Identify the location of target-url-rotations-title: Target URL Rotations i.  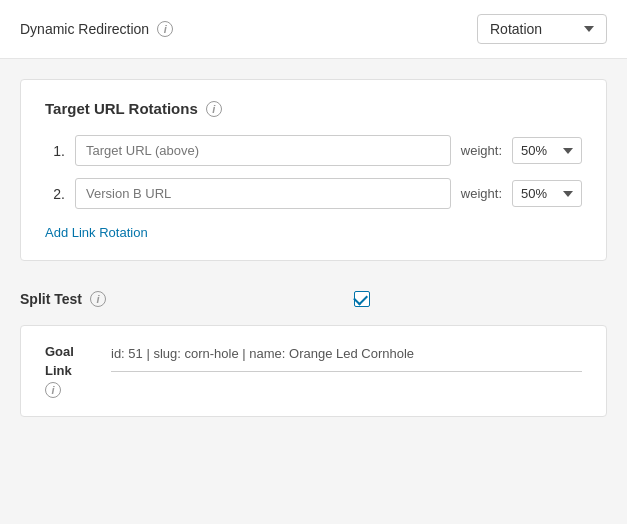
(314, 108).